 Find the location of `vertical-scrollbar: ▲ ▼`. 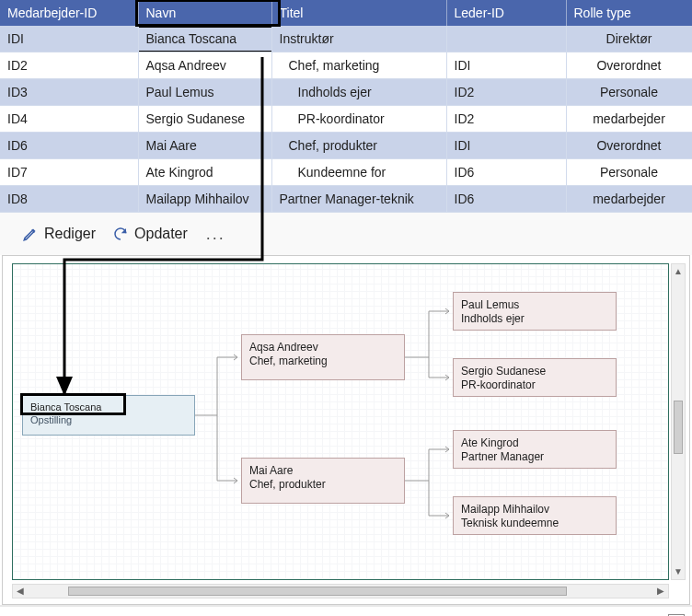

vertical-scrollbar: ▲ ▼ is located at coordinates (678, 422).